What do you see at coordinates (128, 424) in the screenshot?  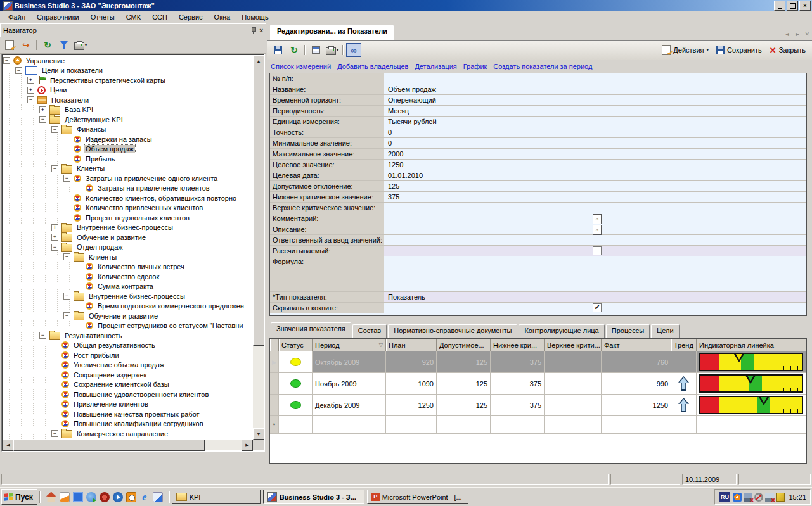 I see `tree-item: Повышение квалификации сотрудников` at bounding box center [128, 424].